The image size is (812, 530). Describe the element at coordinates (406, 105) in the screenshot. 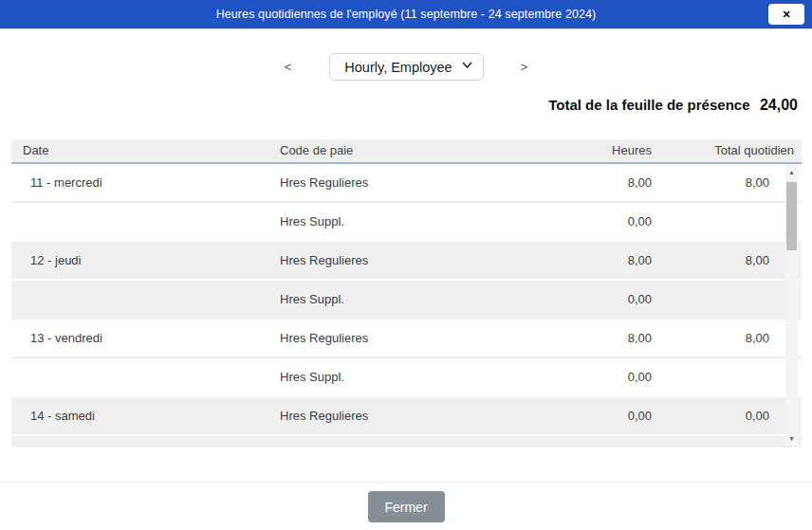

I see `timesheet-total: Total de la feuille de présence 24,00` at that location.